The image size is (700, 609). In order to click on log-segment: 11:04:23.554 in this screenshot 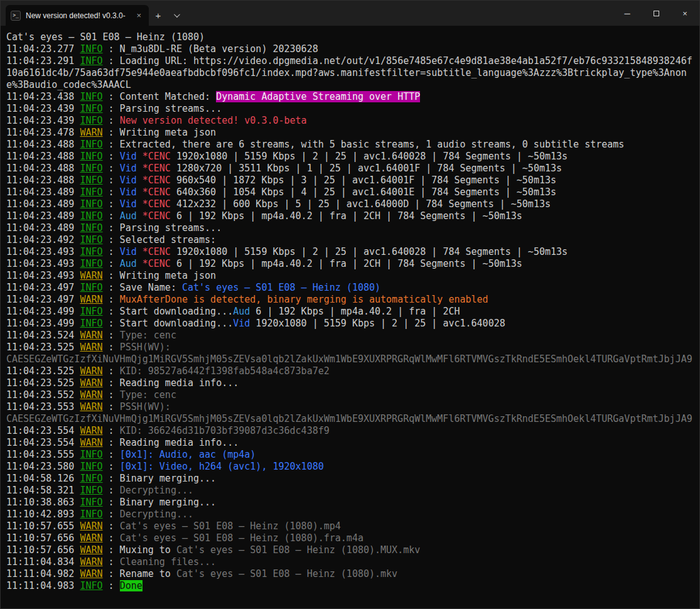, I will do `click(43, 443)`.